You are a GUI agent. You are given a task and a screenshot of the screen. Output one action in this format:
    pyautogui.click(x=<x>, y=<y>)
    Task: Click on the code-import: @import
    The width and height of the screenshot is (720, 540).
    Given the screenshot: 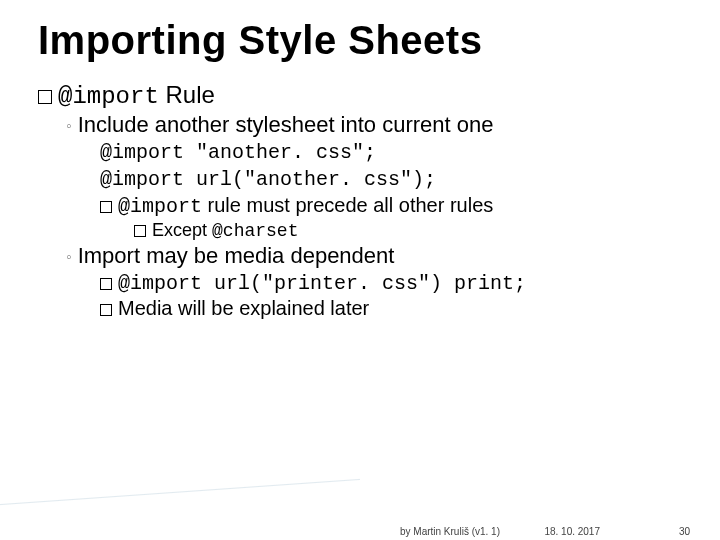 What is the action you would take?
    pyautogui.click(x=108, y=96)
    